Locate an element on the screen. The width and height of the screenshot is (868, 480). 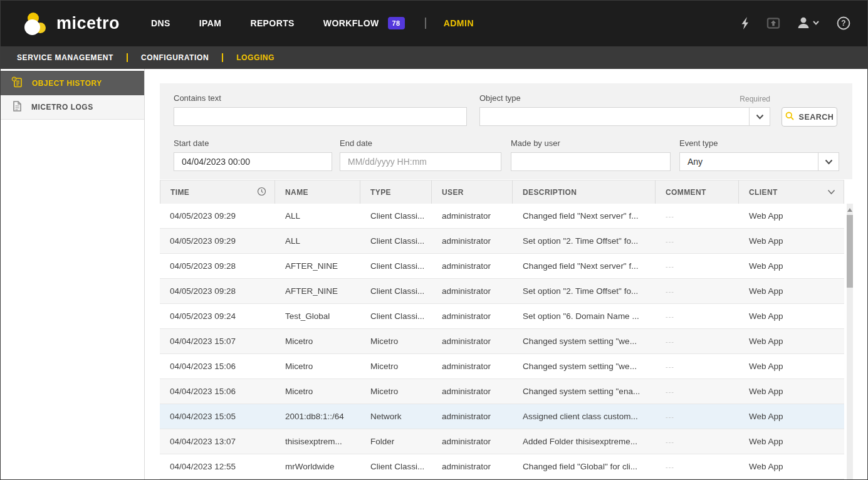
cell-type: Micetro is located at coordinates (396, 391).